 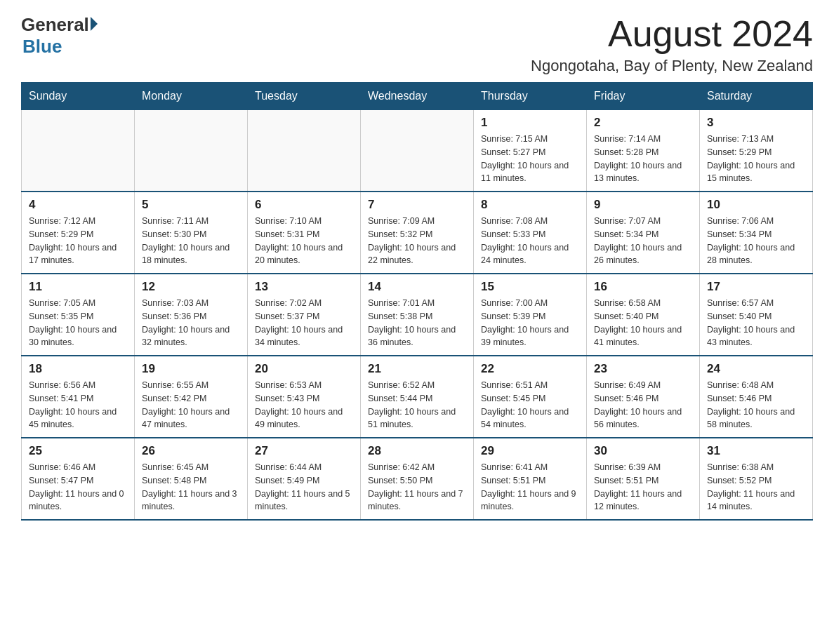 I want to click on week-row-4: 25Sunrise: 6:46 AMSunset: 5:47 PMDayligh…, so click(x=417, y=478).